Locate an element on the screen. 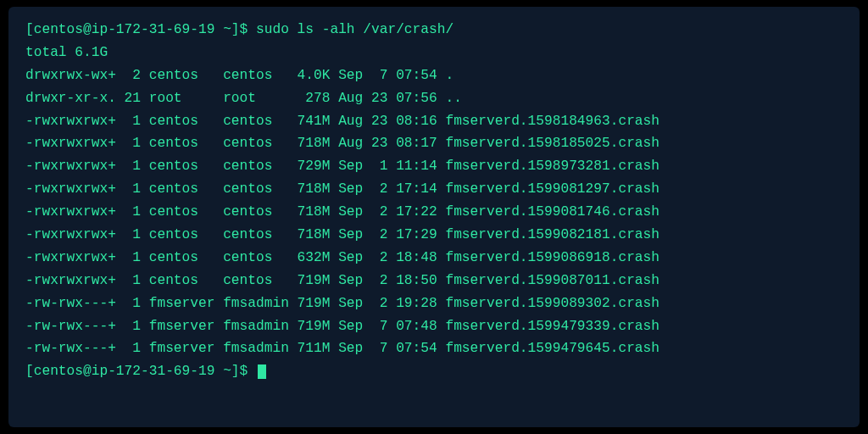 The height and width of the screenshot is (434, 868). ls-row: -rwxrwxrwx+ 1 centos centos 718M Aug 23 … is located at coordinates (434, 144).